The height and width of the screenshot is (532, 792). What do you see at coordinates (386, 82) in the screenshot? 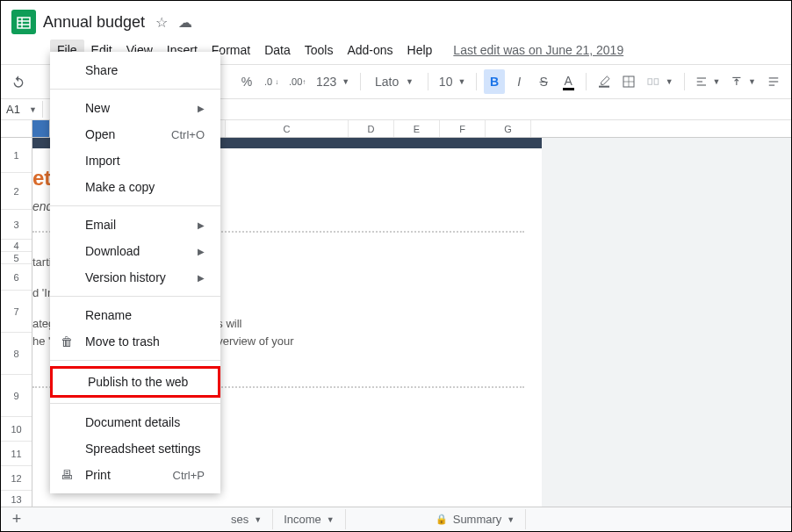
I see `font-label: Lato` at bounding box center [386, 82].